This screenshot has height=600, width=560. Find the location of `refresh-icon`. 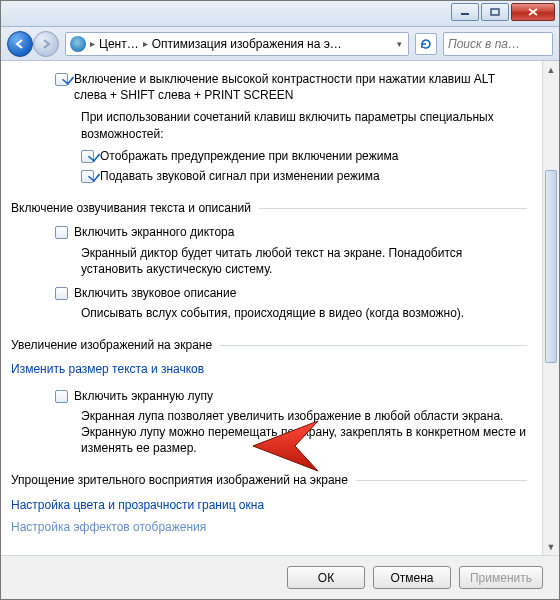

refresh-icon is located at coordinates (426, 44).